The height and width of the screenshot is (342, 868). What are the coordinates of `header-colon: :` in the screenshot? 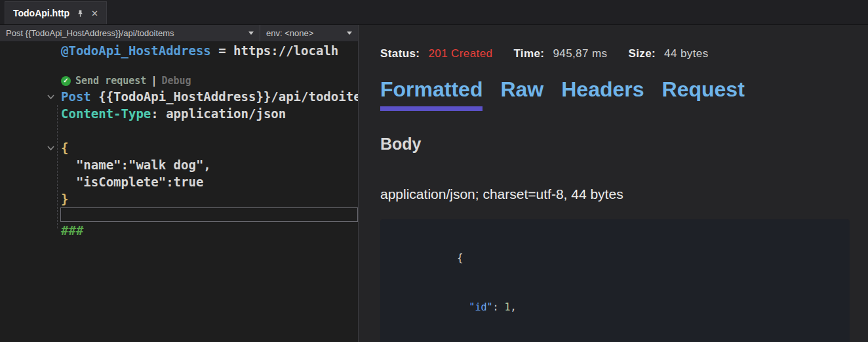 It's located at (159, 114).